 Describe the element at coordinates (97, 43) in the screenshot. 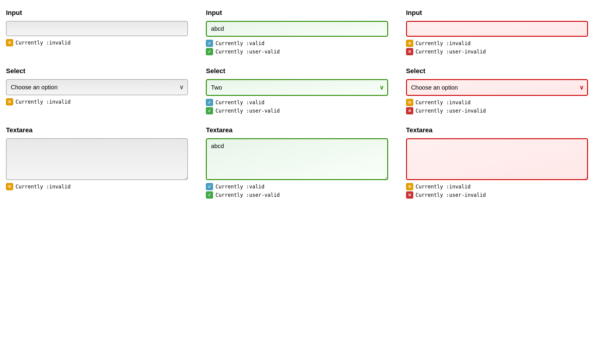

I see `status-list-default-input: ✕Currently :invalid` at that location.